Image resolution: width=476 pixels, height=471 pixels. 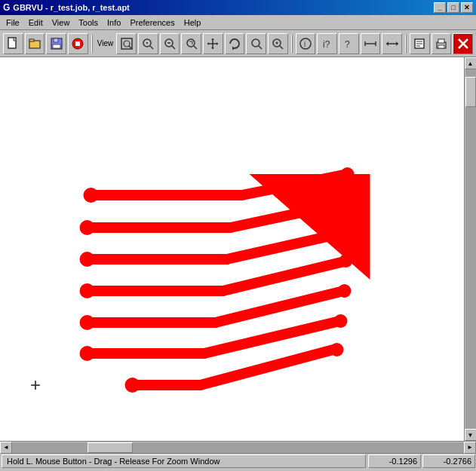 What do you see at coordinates (305, 44) in the screenshot?
I see `svg-text: i` at bounding box center [305, 44].